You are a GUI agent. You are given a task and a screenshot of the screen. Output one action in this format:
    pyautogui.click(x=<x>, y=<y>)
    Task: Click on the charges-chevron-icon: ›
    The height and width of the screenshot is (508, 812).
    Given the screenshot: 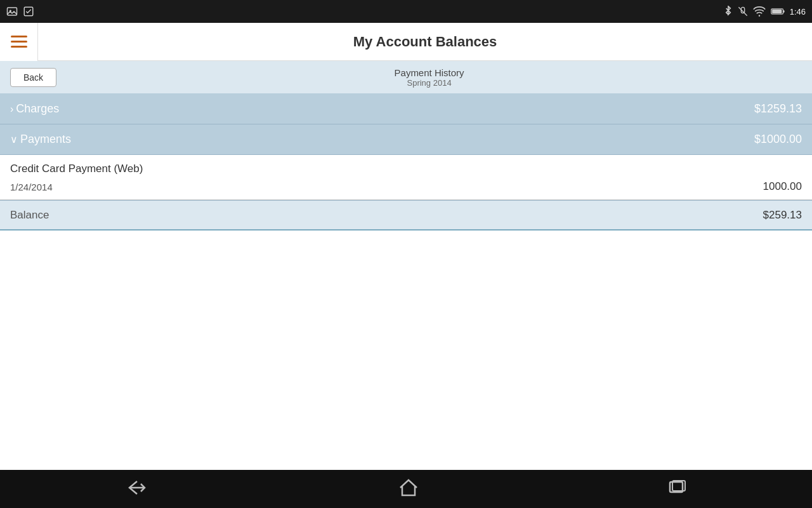 What is the action you would take?
    pyautogui.click(x=11, y=109)
    